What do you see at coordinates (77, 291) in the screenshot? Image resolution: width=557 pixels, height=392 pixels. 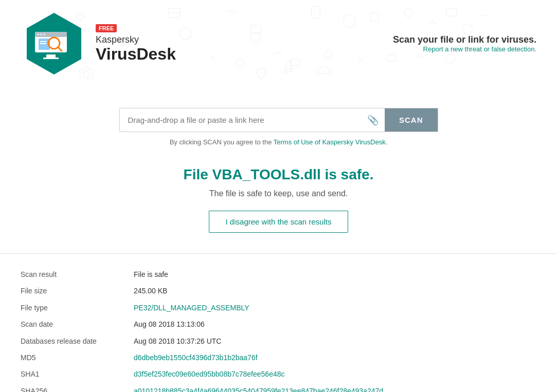 I see `detail-label: File size` at bounding box center [77, 291].